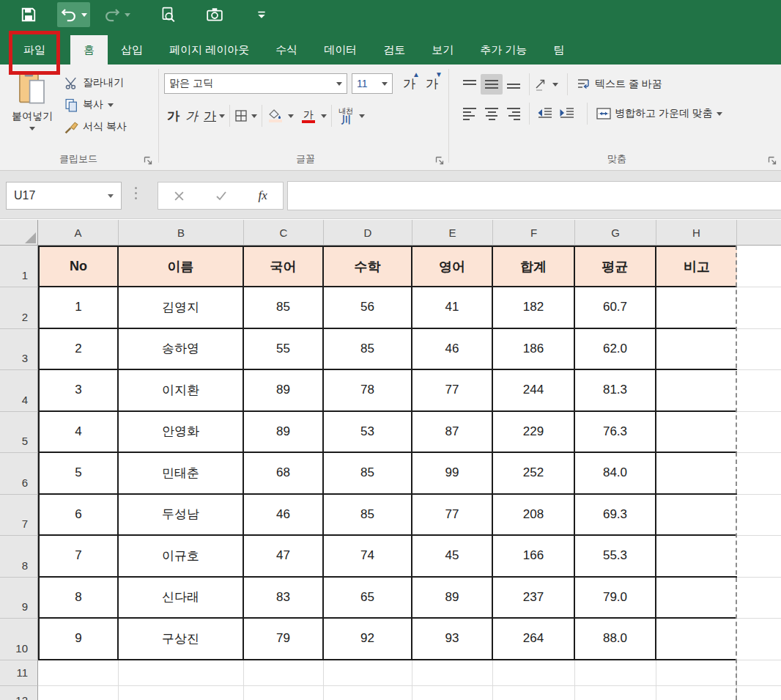 Image resolution: width=781 pixels, height=700 pixels. I want to click on cell-A7: 6, so click(78, 516).